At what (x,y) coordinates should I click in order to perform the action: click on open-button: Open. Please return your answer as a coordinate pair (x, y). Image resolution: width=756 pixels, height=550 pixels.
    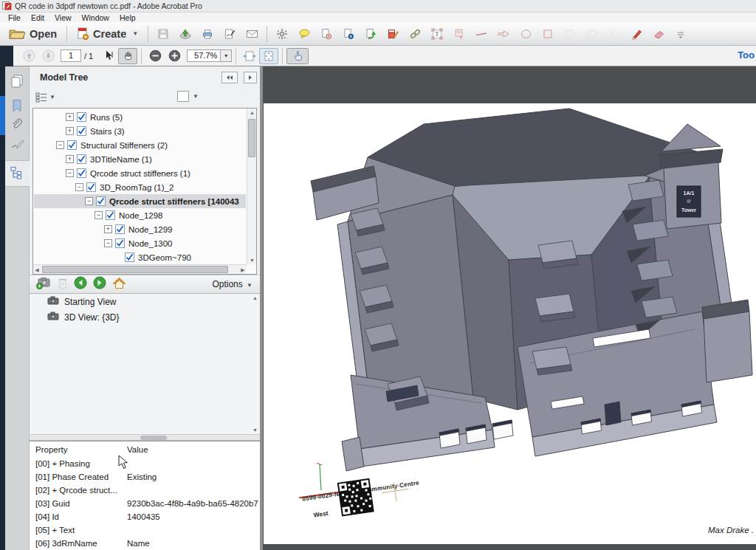
    Looking at the image, I should click on (32, 34).